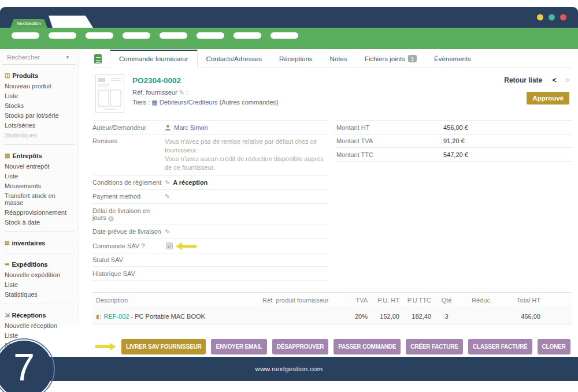 The image size is (578, 392). I want to click on payment-terms-value: A réception, so click(190, 182).